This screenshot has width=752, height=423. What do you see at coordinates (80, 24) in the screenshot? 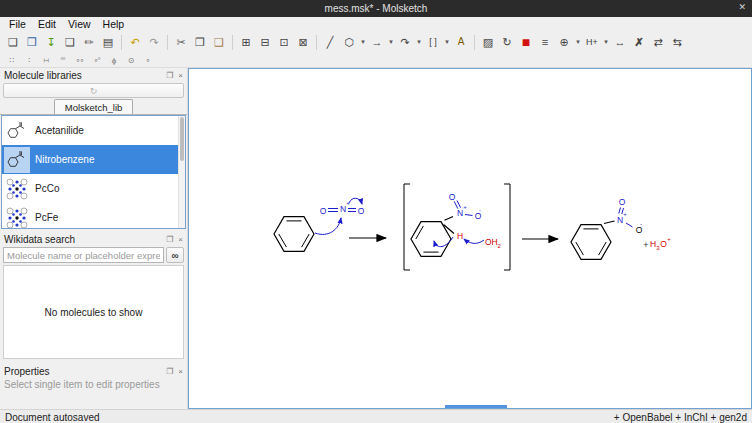
I see `menu-view: View` at bounding box center [80, 24].